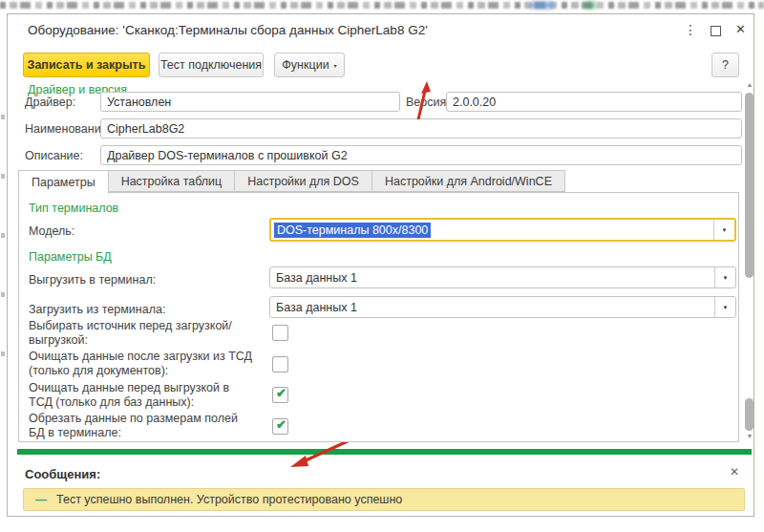 The height and width of the screenshot is (532, 764). What do you see at coordinates (52, 231) in the screenshot?
I see `model-label: Модель:` at bounding box center [52, 231].